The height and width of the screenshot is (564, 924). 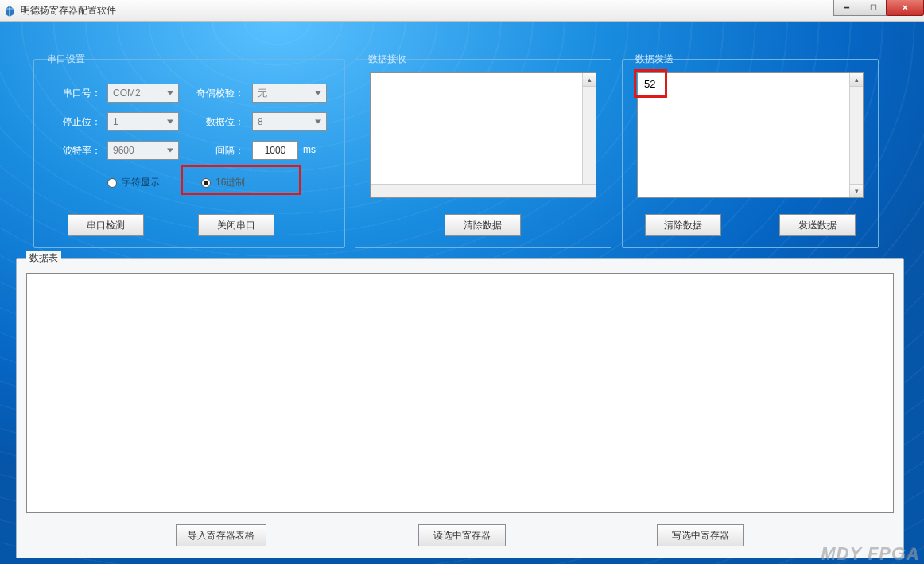 What do you see at coordinates (751, 84) in the screenshot?
I see `send-content: 52` at bounding box center [751, 84].